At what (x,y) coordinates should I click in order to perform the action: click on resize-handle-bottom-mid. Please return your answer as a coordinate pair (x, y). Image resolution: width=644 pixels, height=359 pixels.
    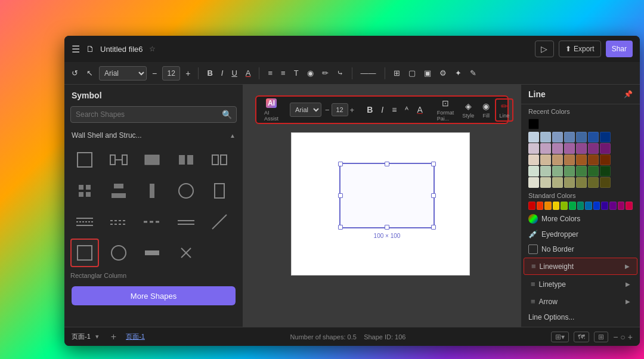
    Looking at the image, I should click on (387, 227).